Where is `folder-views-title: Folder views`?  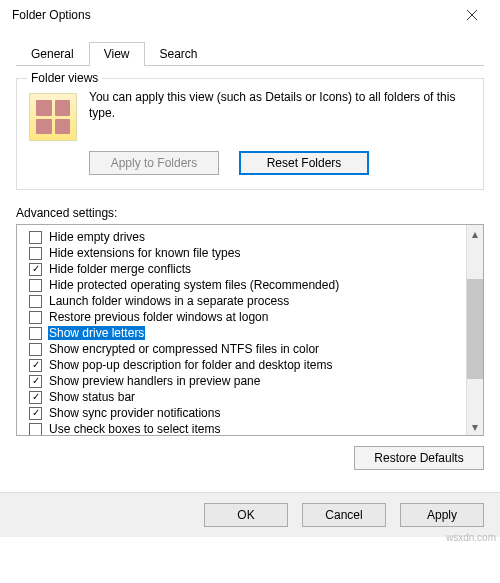 folder-views-title: Folder views is located at coordinates (64, 78).